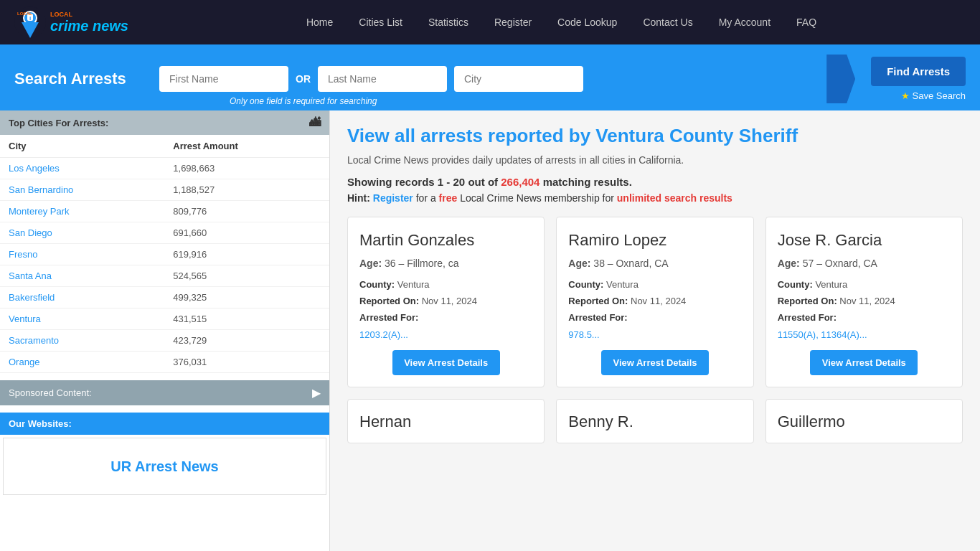 This screenshot has width=980, height=551. Describe the element at coordinates (165, 341) in the screenshot. I see `table-row: Sacramento423,729` at that location.